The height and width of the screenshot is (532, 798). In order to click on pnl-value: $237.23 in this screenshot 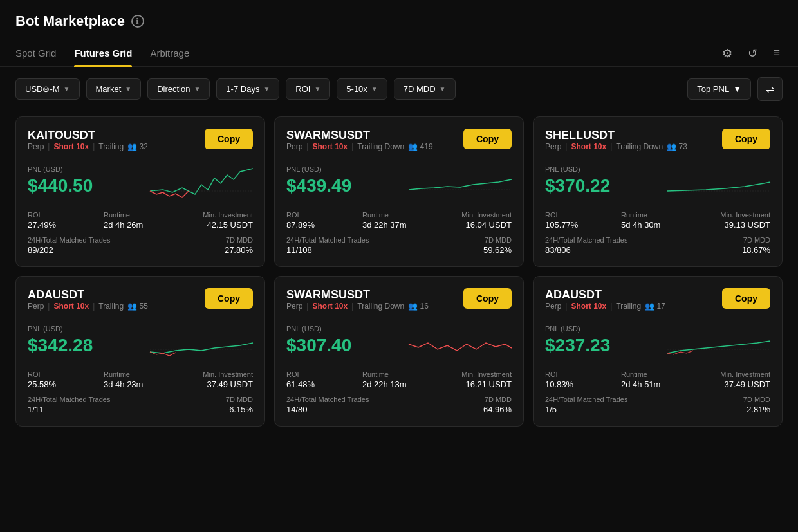, I will do `click(578, 345)`.